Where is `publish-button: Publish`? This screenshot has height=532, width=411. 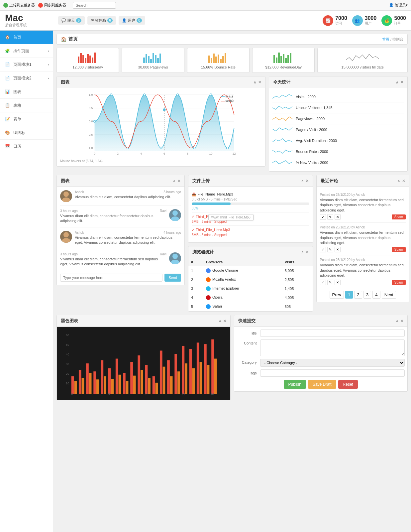 publish-button: Publish is located at coordinates (295, 384).